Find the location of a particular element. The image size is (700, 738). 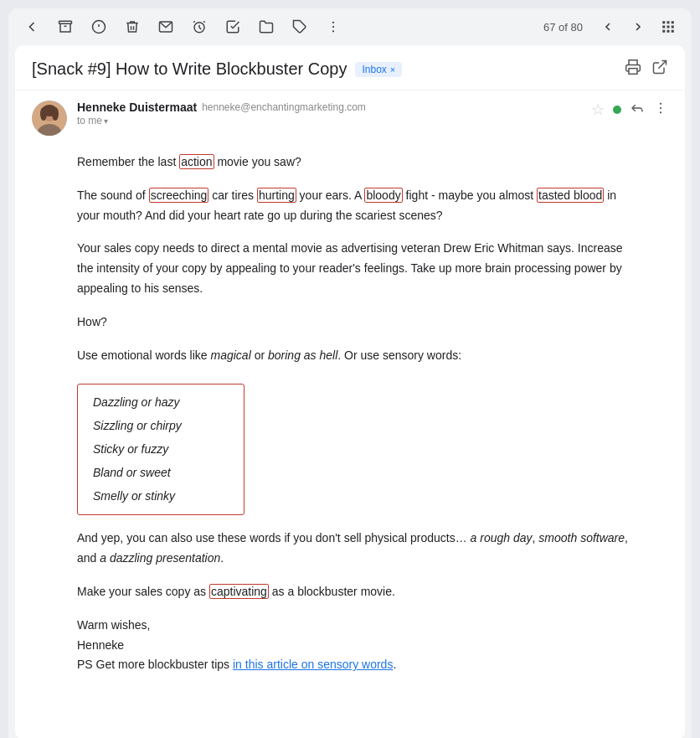

email-button is located at coordinates (166, 27).